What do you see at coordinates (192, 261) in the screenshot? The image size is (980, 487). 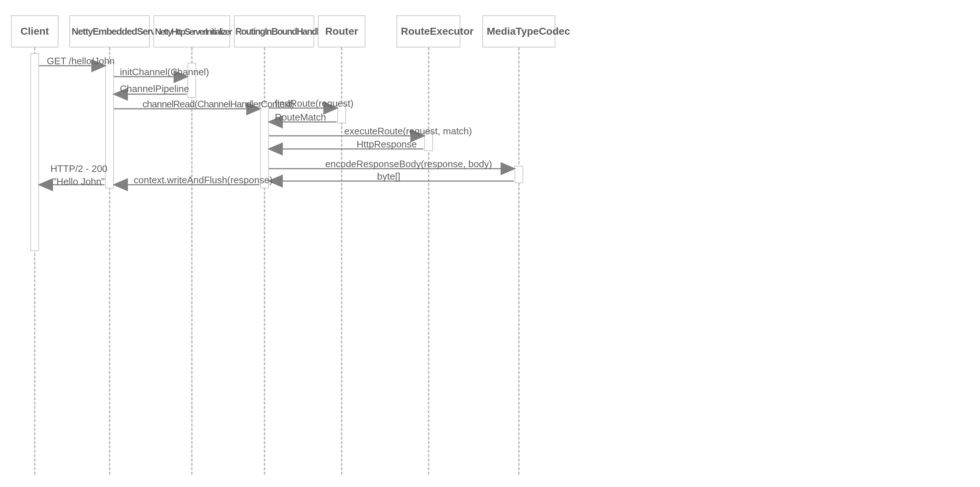 I see `lifeline-netty-http-server-initializer` at bounding box center [192, 261].